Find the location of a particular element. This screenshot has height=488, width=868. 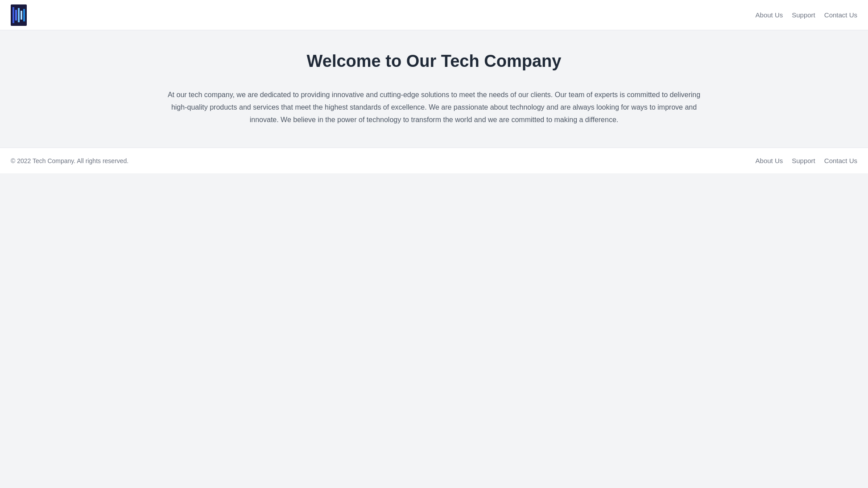

footer-nav-contact-us: Contact Us is located at coordinates (841, 160).